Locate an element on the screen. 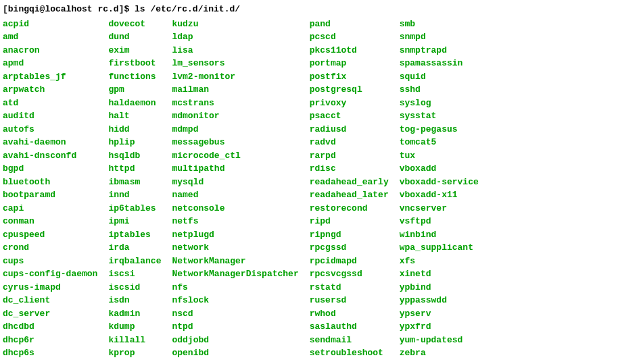  file-entry: isdn is located at coordinates (135, 301).